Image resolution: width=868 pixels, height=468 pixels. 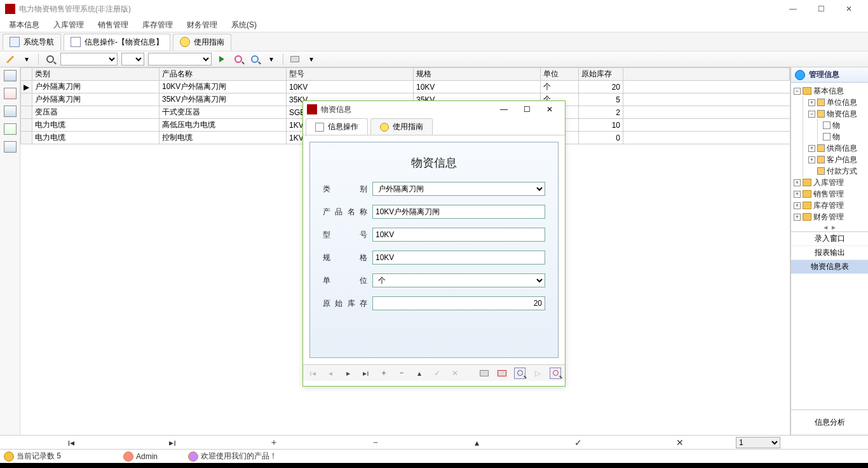 What do you see at coordinates (244, 25) in the screenshot?
I see `menu-system: 系统(S)` at bounding box center [244, 25].